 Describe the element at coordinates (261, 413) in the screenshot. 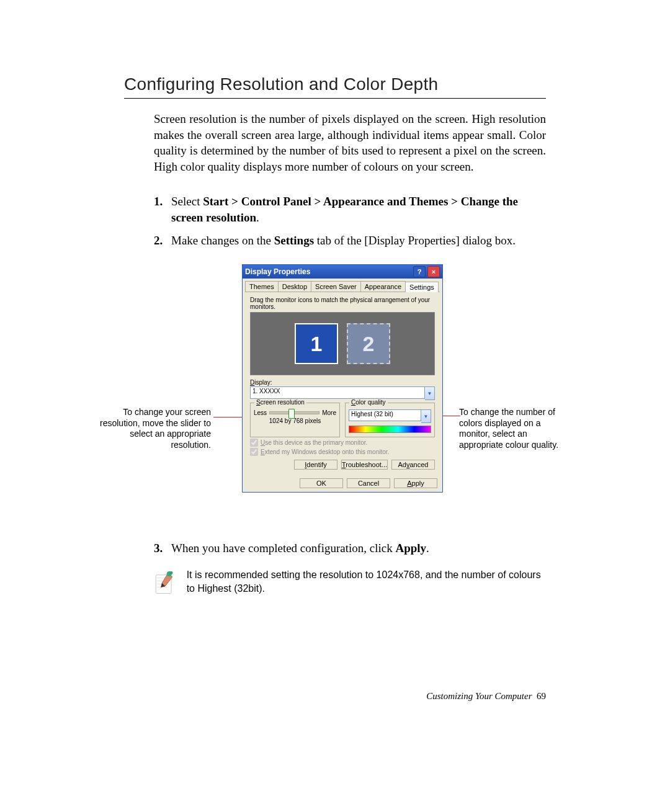

I see `slider-less-label: Less` at that location.